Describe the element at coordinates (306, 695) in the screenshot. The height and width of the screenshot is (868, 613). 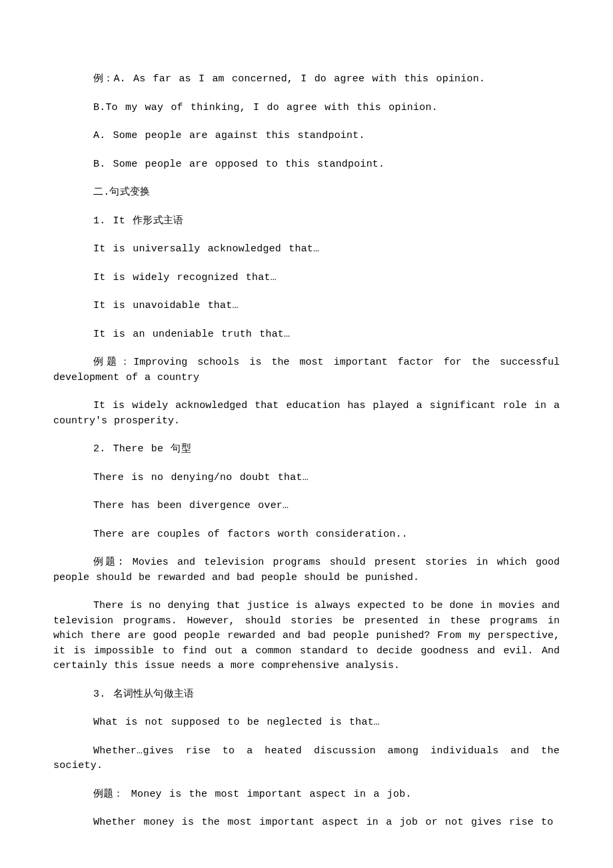
I see `paragraph-line: 3. 名词性从句做主语` at that location.